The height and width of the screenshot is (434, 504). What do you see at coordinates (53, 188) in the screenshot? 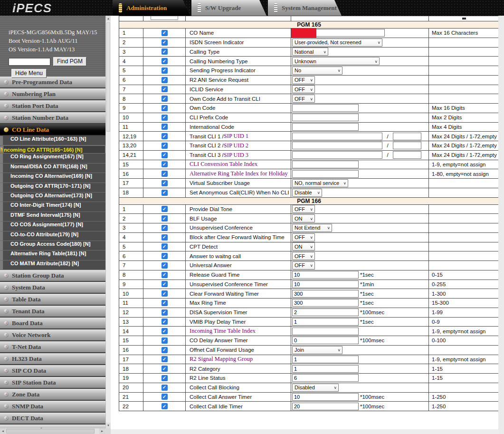
I see `sidebar-item-outgoing-co-attr-170-171-n-: Outgoing CO ATTR(170~171) [N]` at bounding box center [53, 188].